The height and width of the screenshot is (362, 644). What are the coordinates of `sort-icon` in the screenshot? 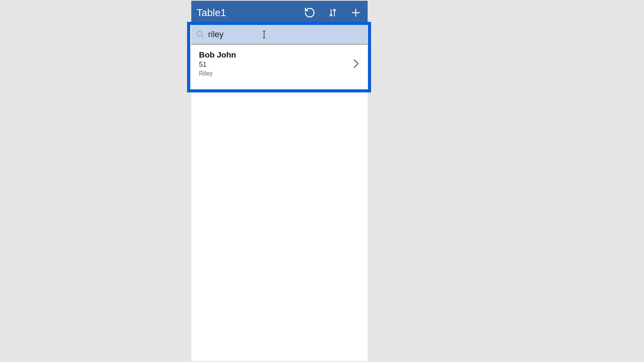 It's located at (333, 13).